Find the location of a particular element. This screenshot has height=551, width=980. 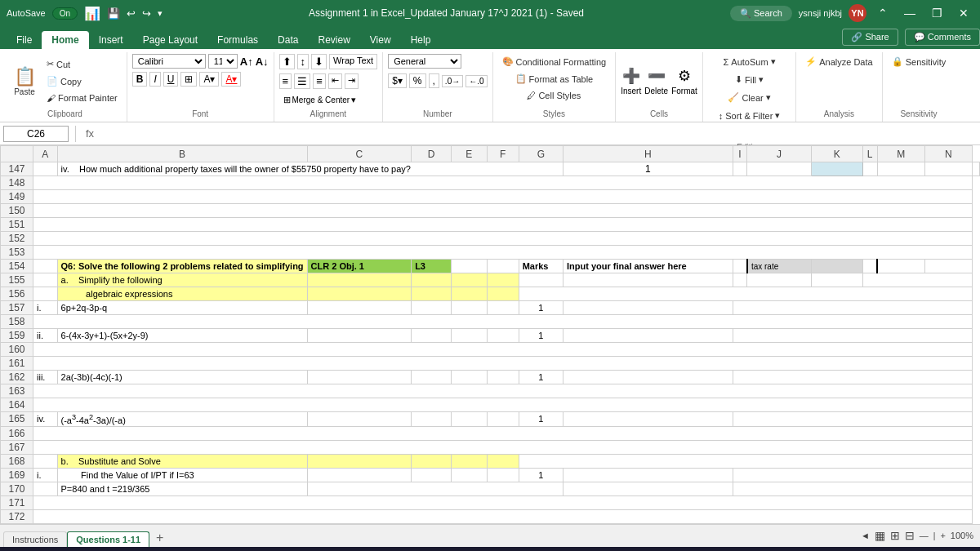

row-160-header: 160 is located at coordinates (17, 349).